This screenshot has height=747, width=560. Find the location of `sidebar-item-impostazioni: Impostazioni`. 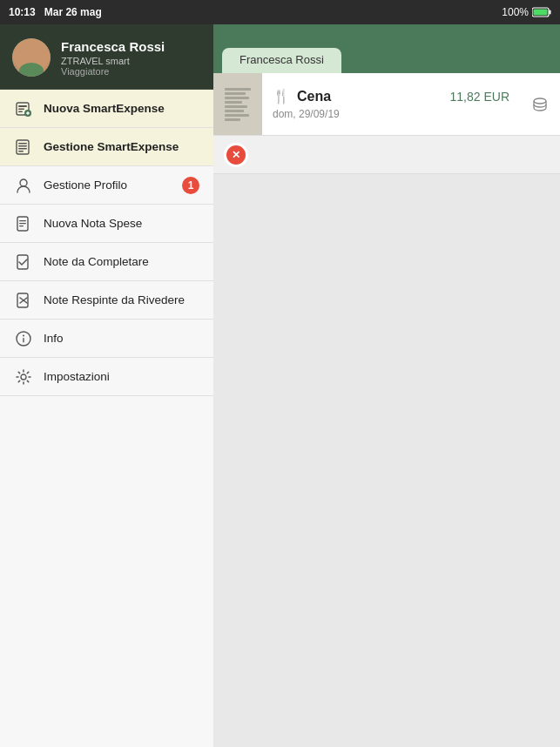

sidebar-item-impostazioni: Impostazioni is located at coordinates (106, 377).